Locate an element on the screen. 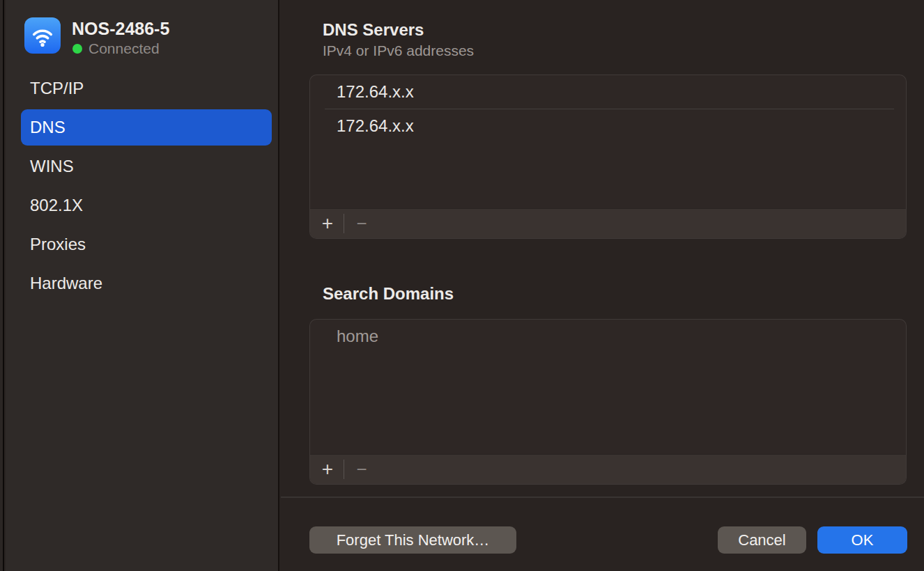  status-dot is located at coordinates (77, 49).